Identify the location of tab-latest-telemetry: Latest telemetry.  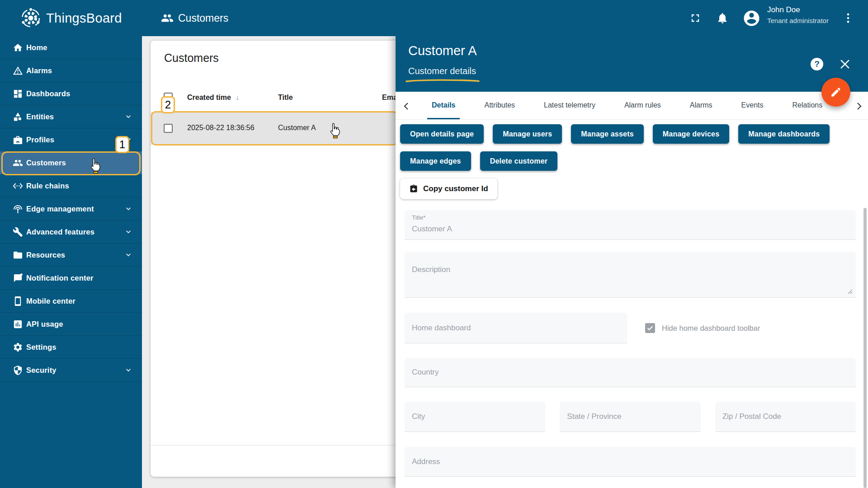
(570, 106).